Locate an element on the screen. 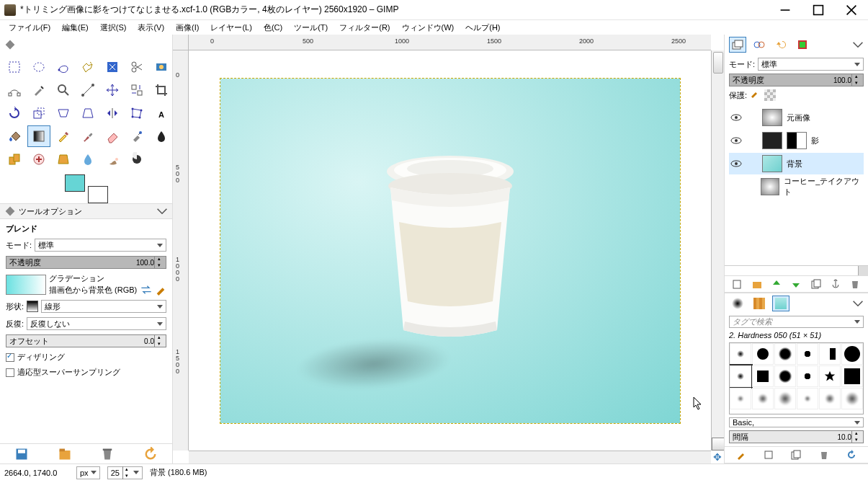  spacing-slider: 間隔10.0▴▾ is located at coordinates (797, 437).